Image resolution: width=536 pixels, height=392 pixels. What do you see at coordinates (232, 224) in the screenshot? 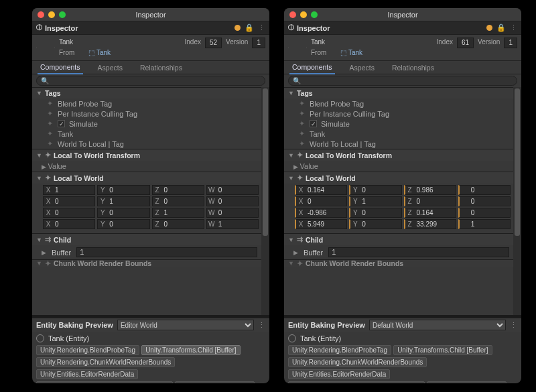
I see `matrix-cell: W1` at bounding box center [232, 224].